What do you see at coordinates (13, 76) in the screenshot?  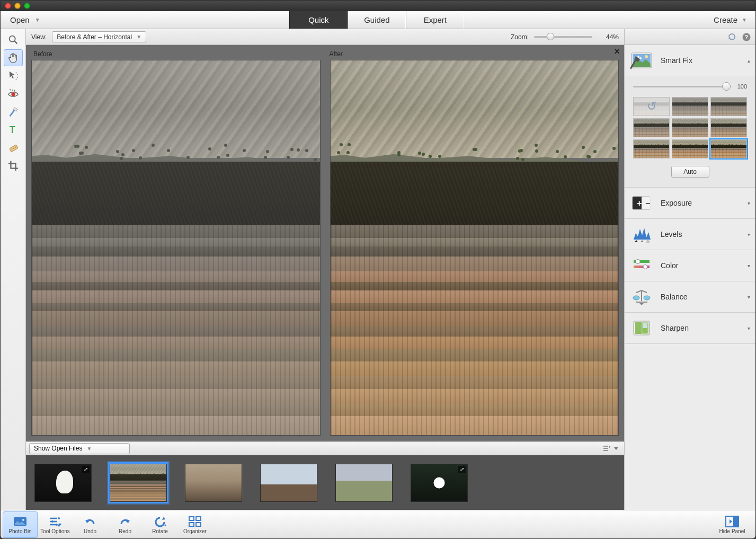 I see `tool-quicksel` at bounding box center [13, 76].